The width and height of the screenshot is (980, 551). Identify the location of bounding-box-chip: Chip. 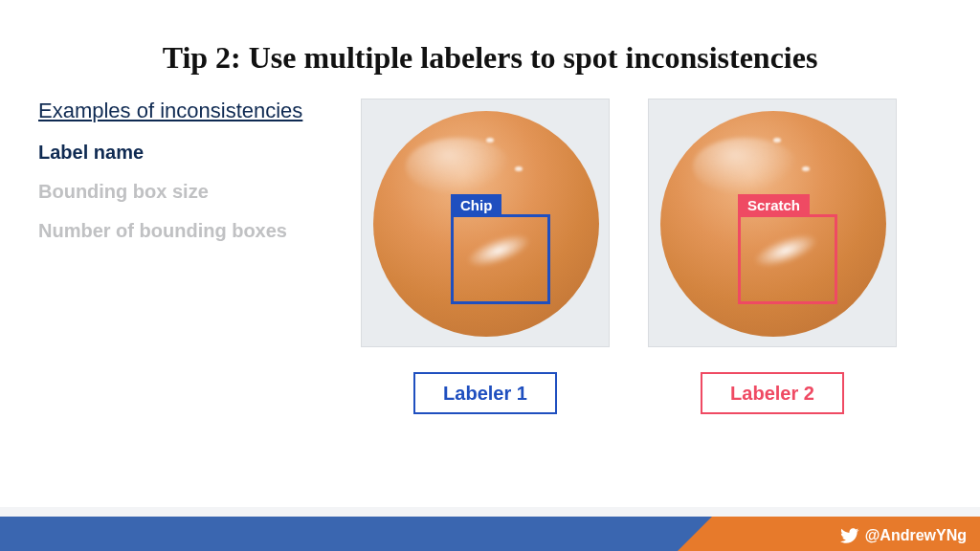
(501, 259).